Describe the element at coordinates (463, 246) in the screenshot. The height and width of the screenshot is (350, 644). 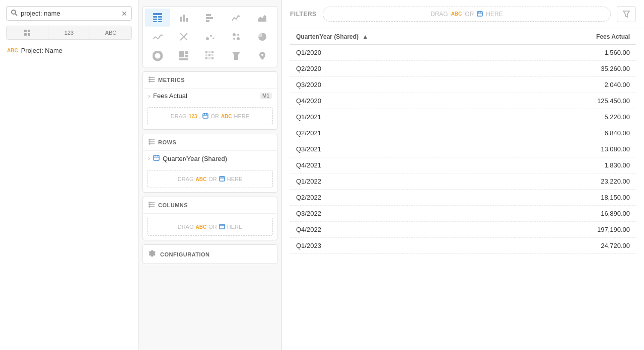
I see `table-row: Q1/2023 24,720.00` at that location.